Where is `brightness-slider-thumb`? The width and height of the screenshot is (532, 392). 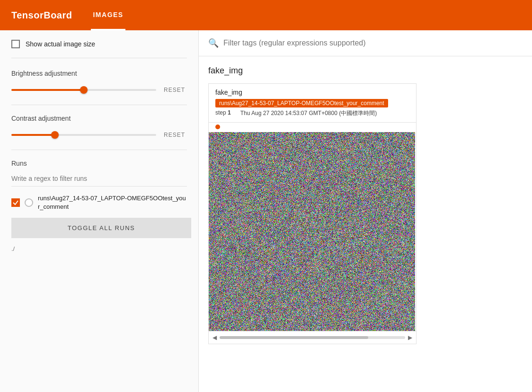
brightness-slider-thumb is located at coordinates (84, 90).